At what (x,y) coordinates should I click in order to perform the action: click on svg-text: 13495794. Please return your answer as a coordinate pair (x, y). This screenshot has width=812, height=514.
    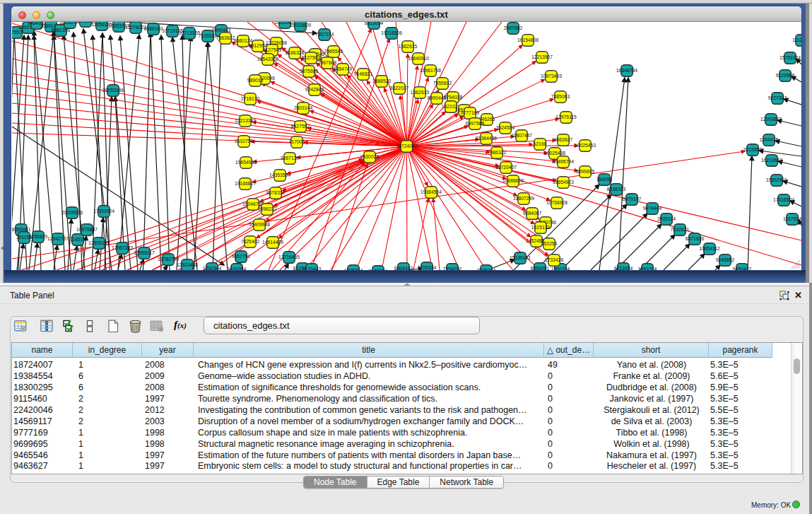
    Looking at the image, I should click on (563, 161).